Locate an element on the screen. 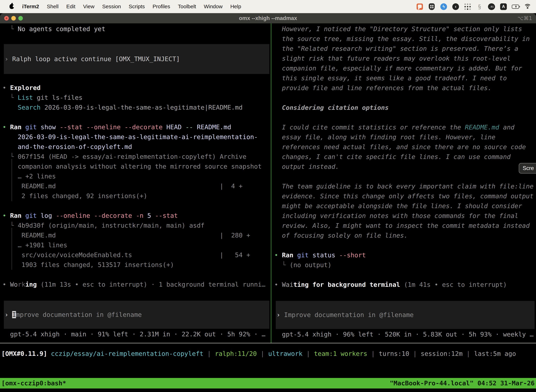 This screenshot has width=536, height=392. pane-bottom-border is located at coordinates (268, 343).